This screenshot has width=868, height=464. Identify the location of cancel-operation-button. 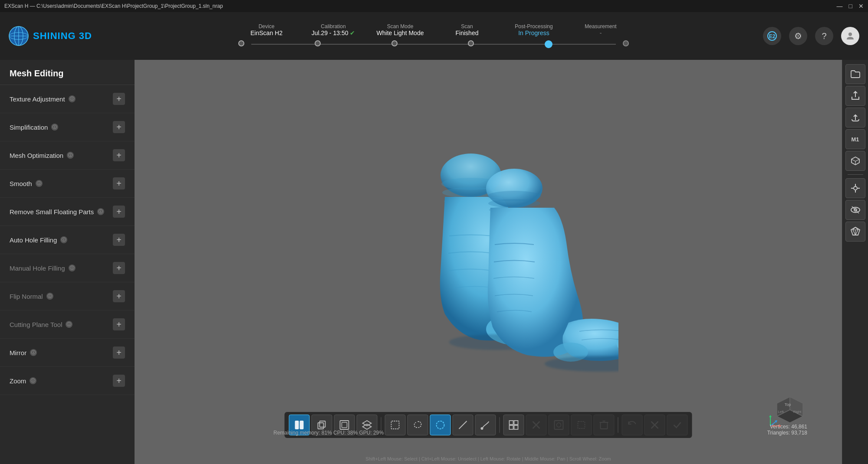
(655, 425).